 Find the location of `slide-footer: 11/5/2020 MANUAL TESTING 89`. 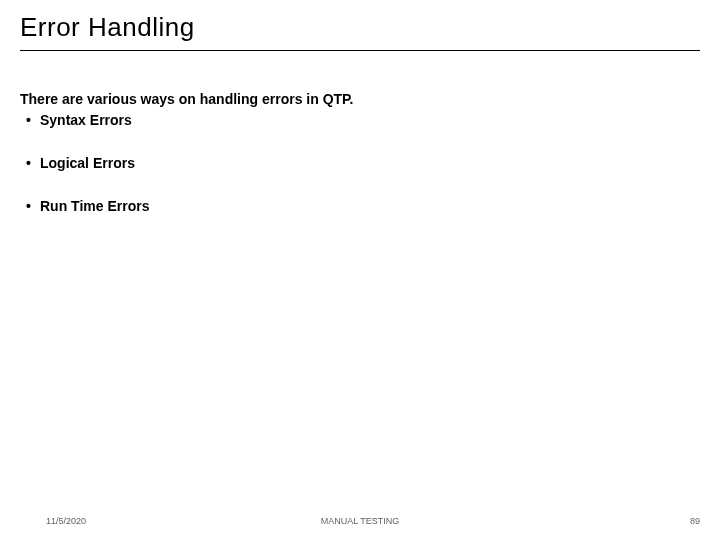

slide-footer: 11/5/2020 MANUAL TESTING 89 is located at coordinates (360, 519).